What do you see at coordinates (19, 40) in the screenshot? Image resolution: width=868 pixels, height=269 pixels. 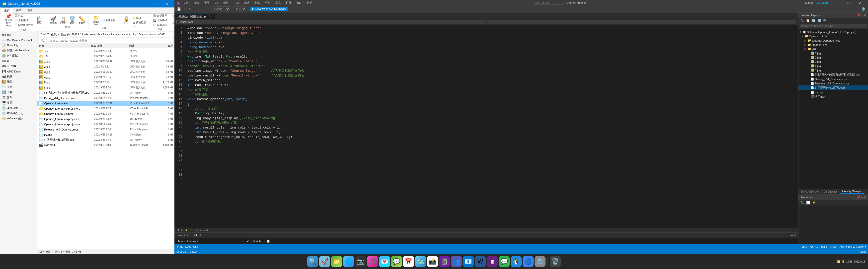 I see `nav-item-onedrive: ☁️OneDrive - Personal` at bounding box center [19, 40].